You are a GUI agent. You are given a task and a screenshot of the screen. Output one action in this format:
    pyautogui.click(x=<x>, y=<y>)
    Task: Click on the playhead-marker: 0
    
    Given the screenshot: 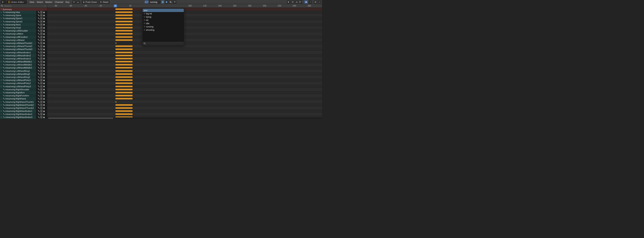 What is the action you would take?
    pyautogui.click(x=116, y=6)
    